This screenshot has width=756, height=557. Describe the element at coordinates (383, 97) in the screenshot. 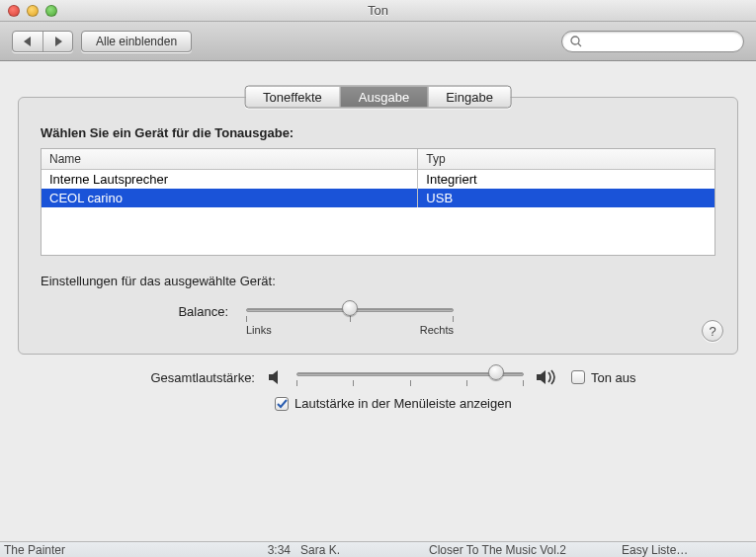

I see `tab-output: Ausgabe` at that location.